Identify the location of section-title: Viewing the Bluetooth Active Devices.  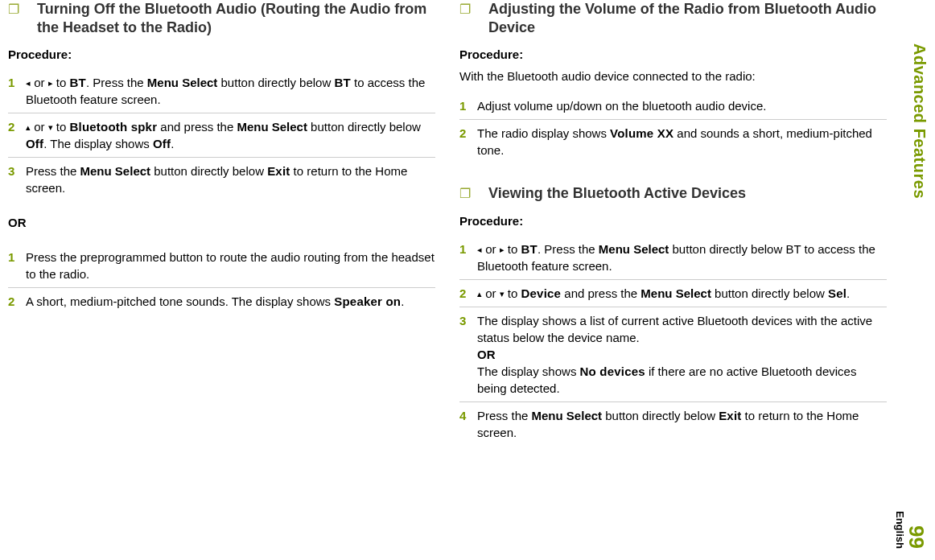
(611, 193).